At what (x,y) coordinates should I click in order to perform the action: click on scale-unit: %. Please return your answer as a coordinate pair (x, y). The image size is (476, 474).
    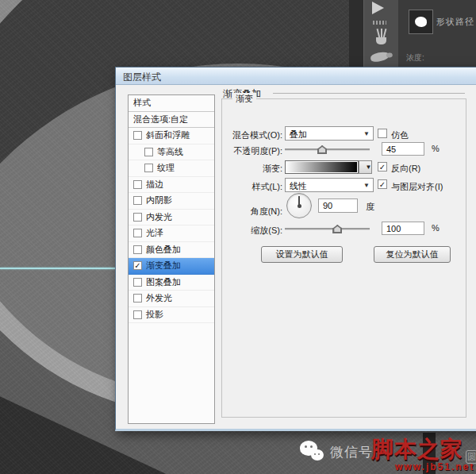
    Looking at the image, I should click on (436, 228).